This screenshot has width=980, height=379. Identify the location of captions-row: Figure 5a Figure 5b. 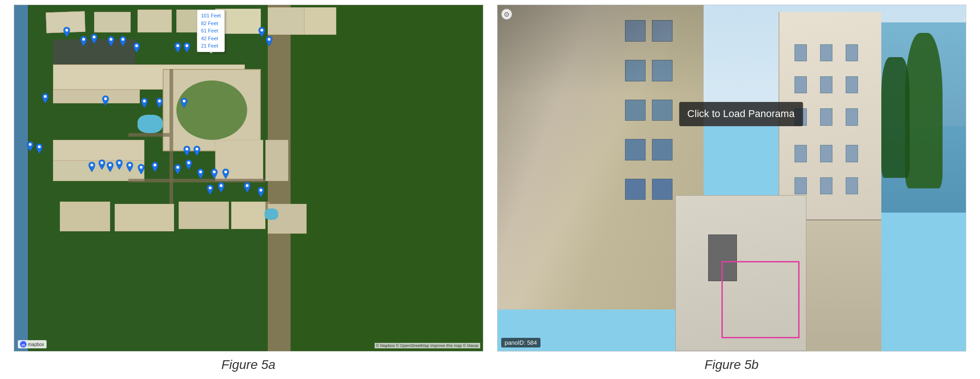
(490, 365).